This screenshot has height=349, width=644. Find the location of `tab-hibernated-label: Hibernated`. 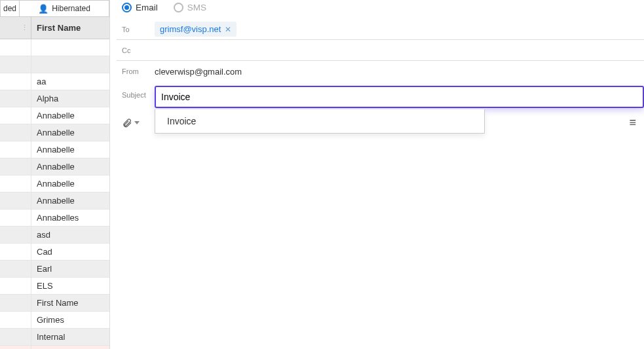

tab-hibernated-label: Hibernated is located at coordinates (71, 9).